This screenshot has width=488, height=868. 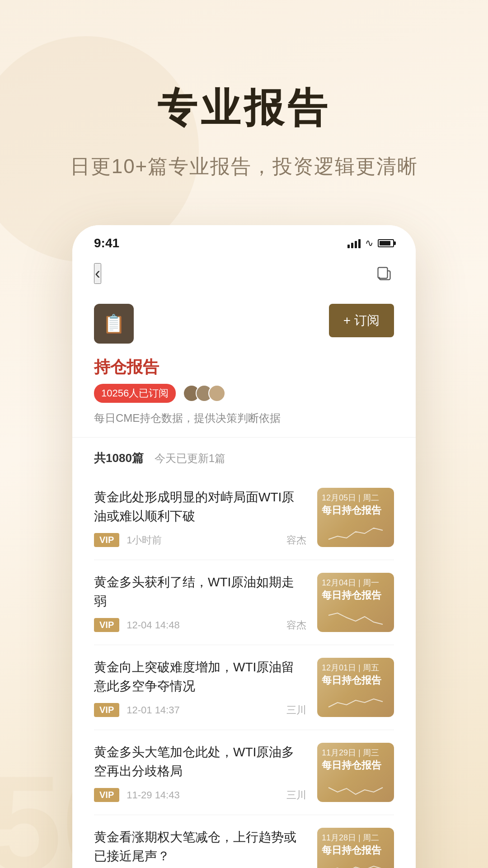 What do you see at coordinates (200, 592) in the screenshot?
I see `article-title: 黄金多头获利了结，WTI原油如期走弱` at bounding box center [200, 592].